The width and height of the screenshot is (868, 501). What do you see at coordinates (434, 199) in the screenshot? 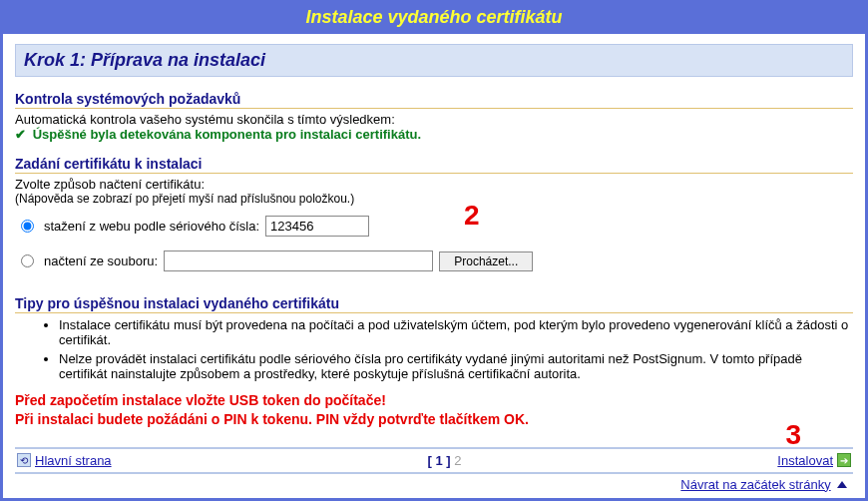
I see `input-hint: (Nápověda se zobrazí po přejetí myší nad…` at bounding box center [434, 199].